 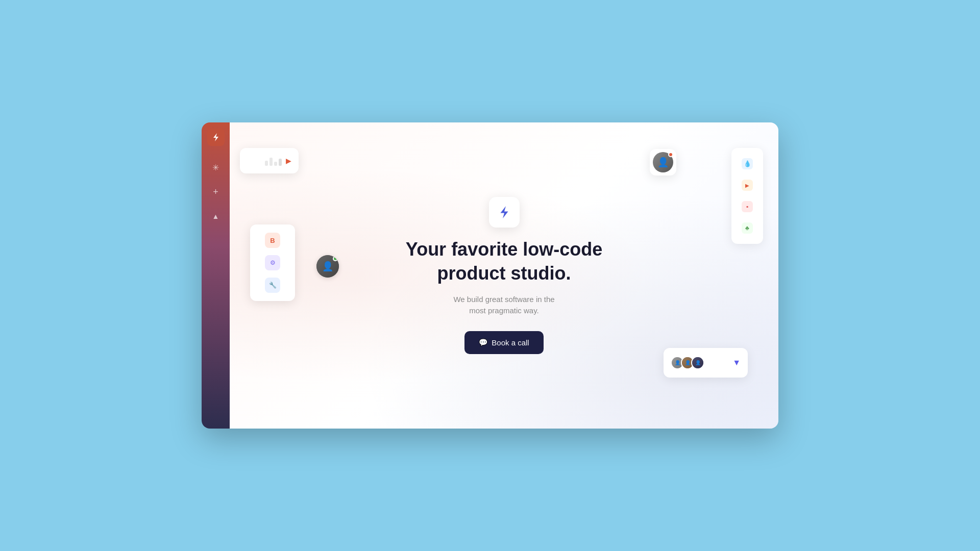 I want to click on hero-logo, so click(x=504, y=212).